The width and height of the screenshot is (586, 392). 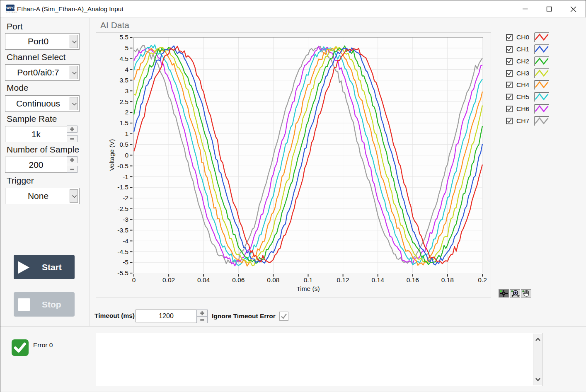 What do you see at coordinates (378, 280) in the screenshot?
I see `svg-text: 0.14` at bounding box center [378, 280].